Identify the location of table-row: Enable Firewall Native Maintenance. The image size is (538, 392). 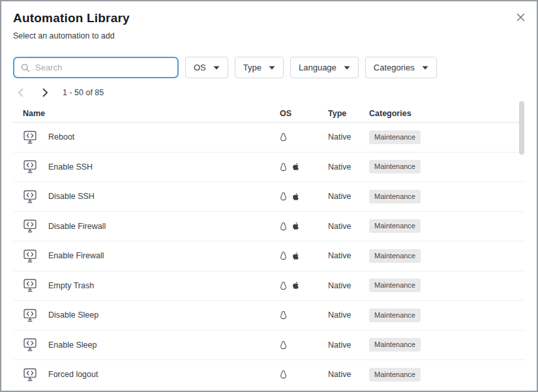
(269, 256).